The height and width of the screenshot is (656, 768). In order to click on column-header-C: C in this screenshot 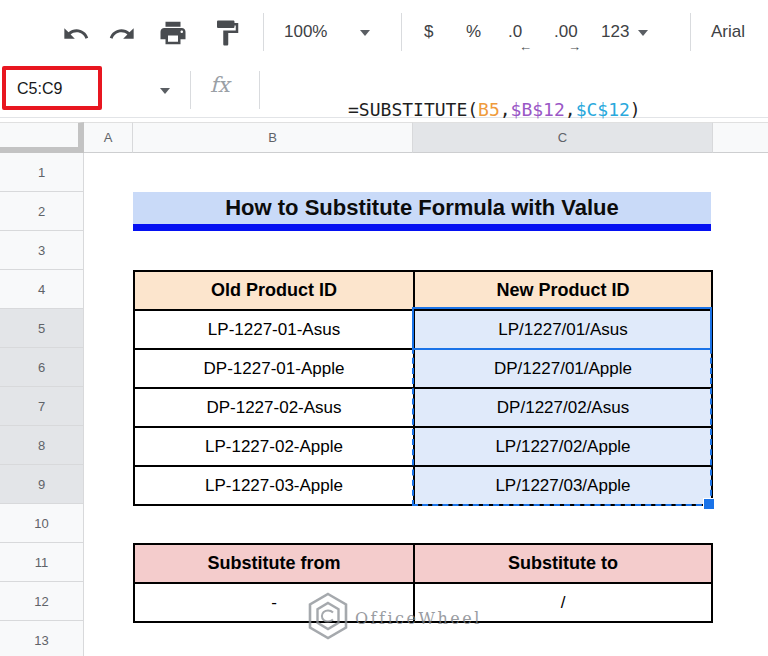, I will do `click(563, 138)`.